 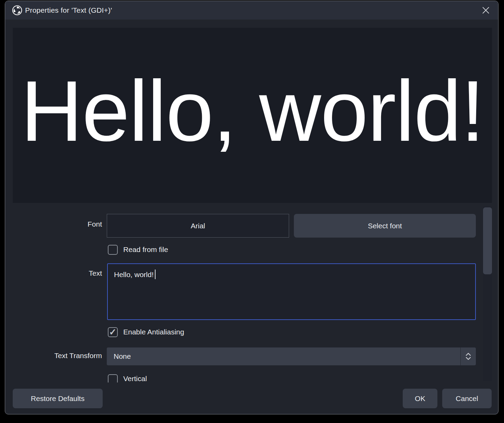 What do you see at coordinates (146, 250) in the screenshot?
I see `read-from-file-label: Read from file` at bounding box center [146, 250].